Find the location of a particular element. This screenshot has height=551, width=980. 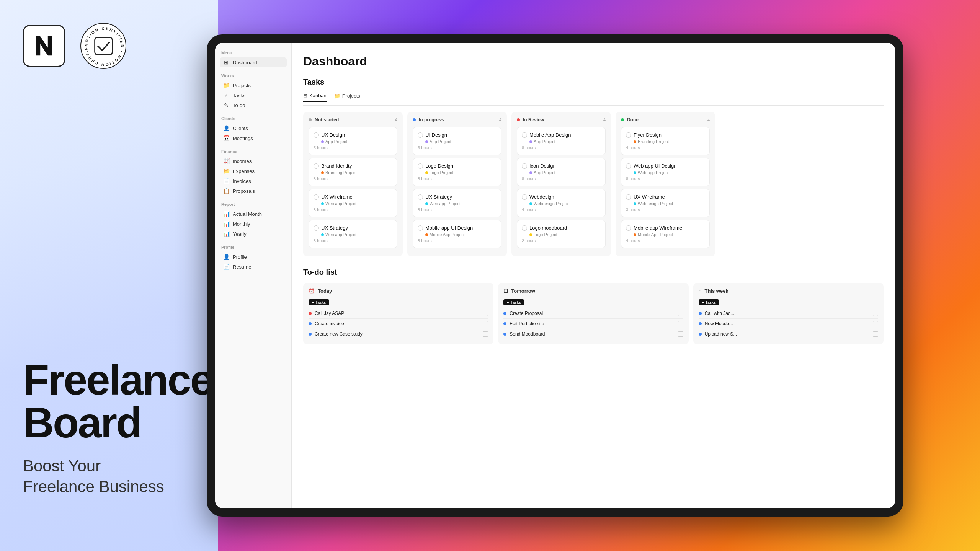

todo-item: New Moodb... is located at coordinates (789, 324).